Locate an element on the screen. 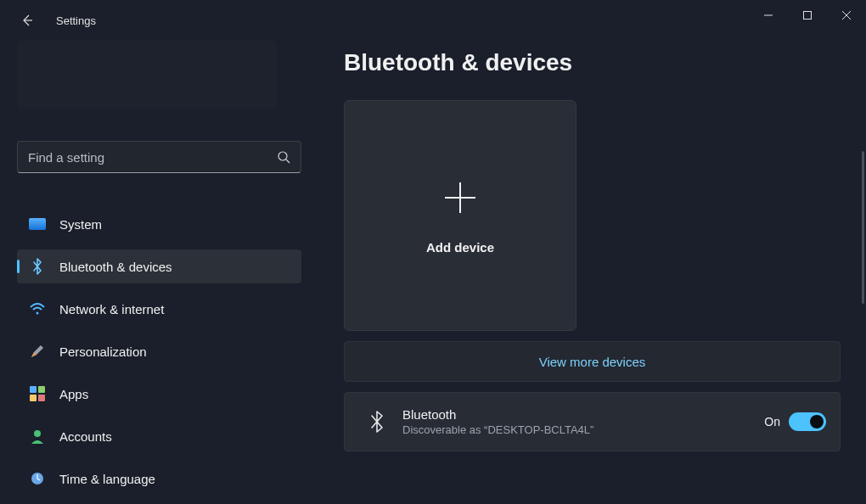  clock-globe-icon is located at coordinates (37, 479).